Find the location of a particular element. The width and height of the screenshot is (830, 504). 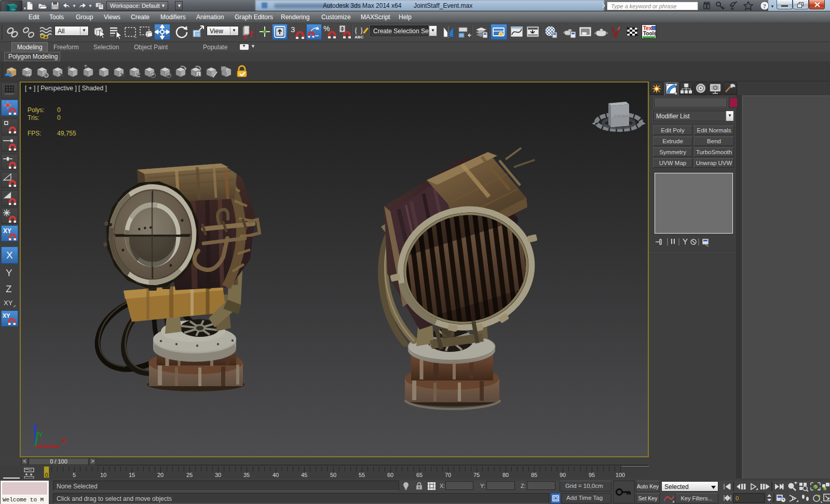

svg-text: Z is located at coordinates (9, 289).